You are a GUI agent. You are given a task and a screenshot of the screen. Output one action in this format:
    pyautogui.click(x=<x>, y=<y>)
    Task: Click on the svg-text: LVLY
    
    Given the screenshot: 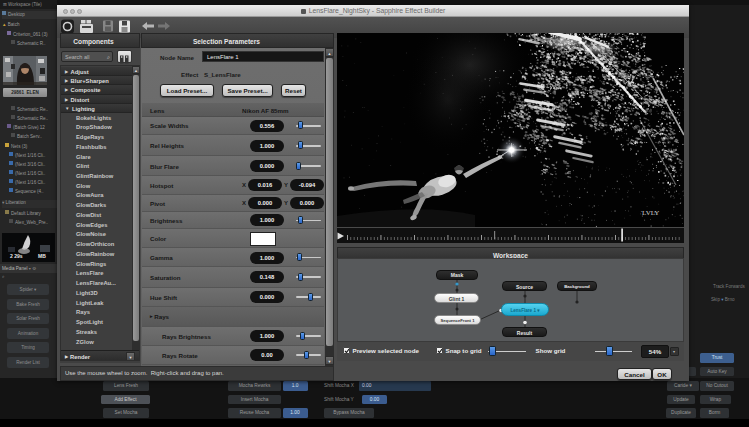 What is the action you would take?
    pyautogui.click(x=650, y=213)
    